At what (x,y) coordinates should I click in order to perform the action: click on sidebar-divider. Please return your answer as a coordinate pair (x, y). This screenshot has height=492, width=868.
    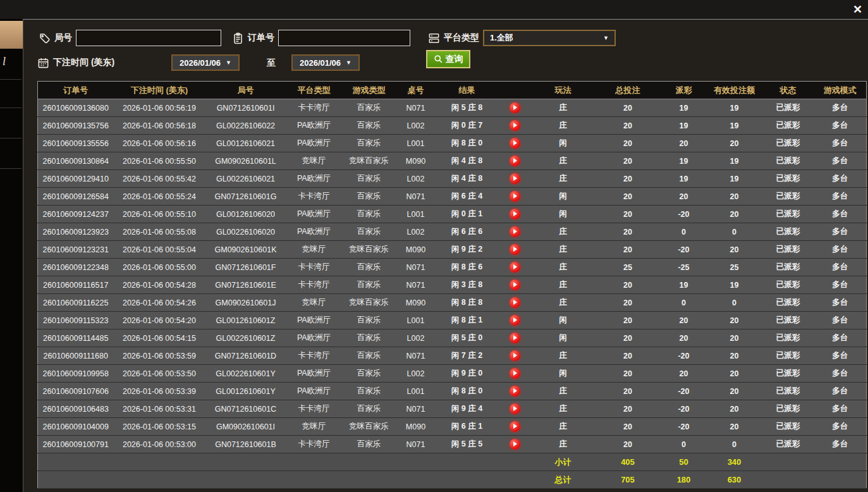
    Looking at the image, I should click on (11, 138).